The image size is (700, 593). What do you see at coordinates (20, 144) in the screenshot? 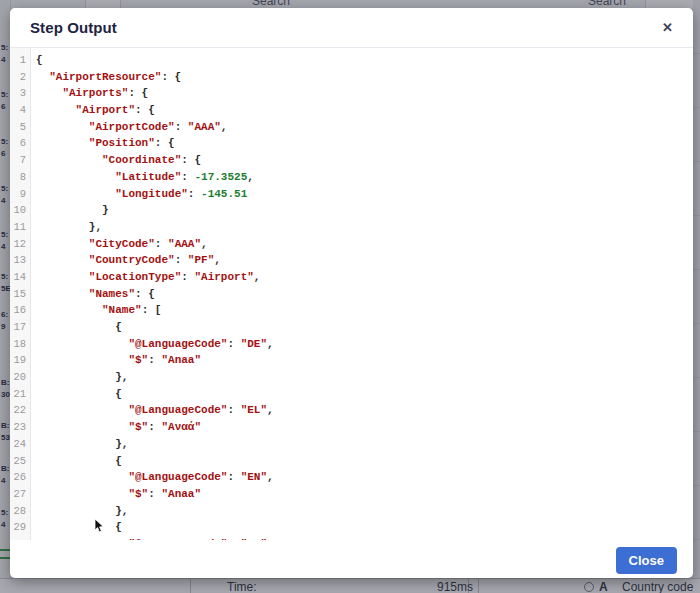
I see `line-number: 6` at bounding box center [20, 144].